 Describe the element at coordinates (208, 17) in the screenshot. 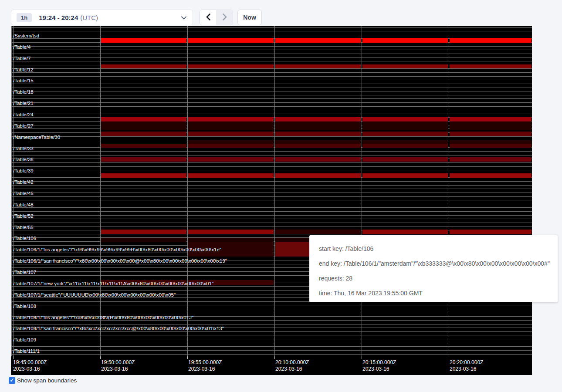

I see `previous-range-button` at that location.